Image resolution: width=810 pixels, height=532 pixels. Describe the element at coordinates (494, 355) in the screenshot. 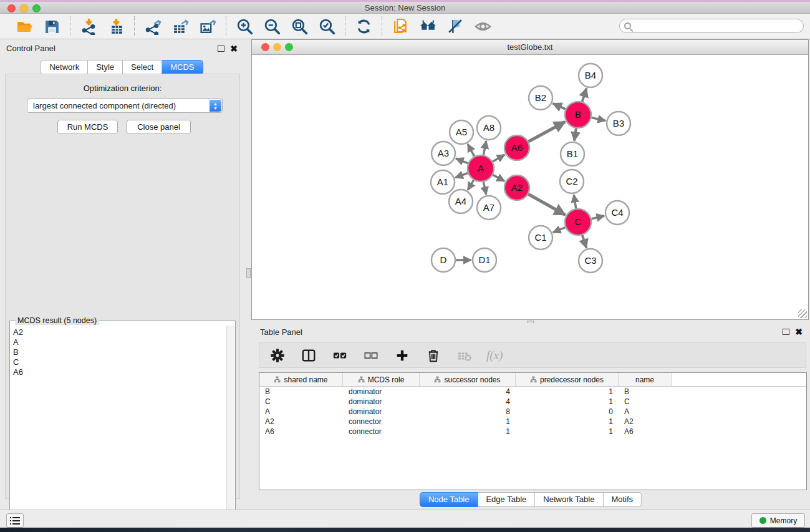

I see `function-builder-icon: f(x)` at that location.